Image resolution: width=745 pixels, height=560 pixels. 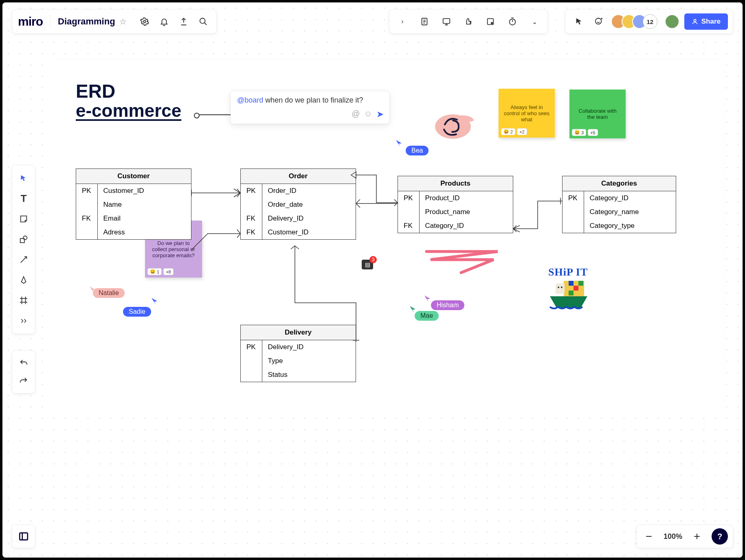 I want to click on more-tools: ››, so click(x=24, y=321).